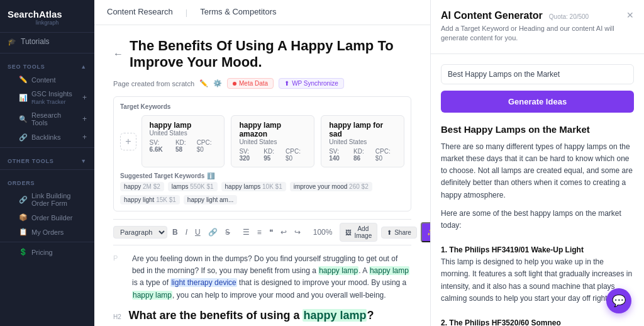 This screenshot has width=644, height=326. What do you see at coordinates (23, 98) in the screenshot?
I see `gsc-icon: 📊` at bounding box center [23, 98].